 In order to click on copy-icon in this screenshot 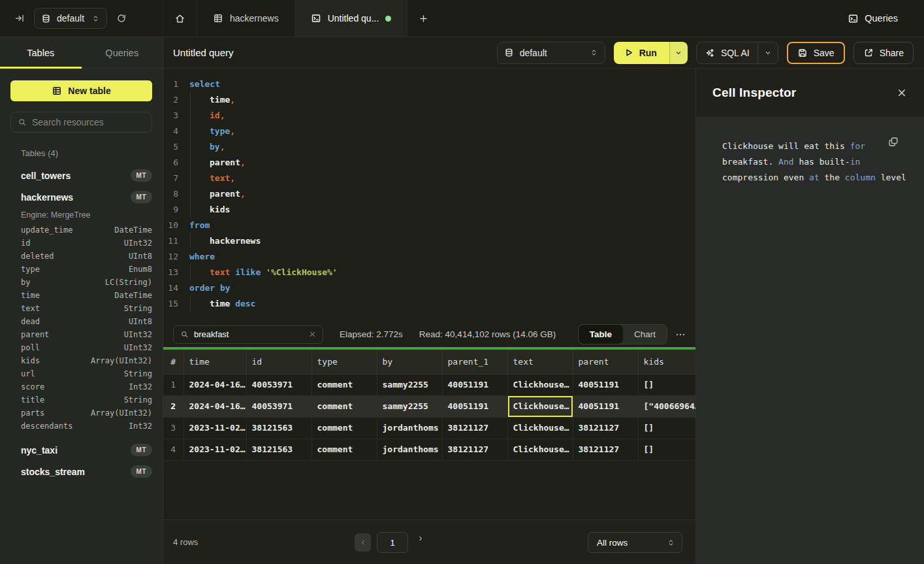, I will do `click(893, 142)`.